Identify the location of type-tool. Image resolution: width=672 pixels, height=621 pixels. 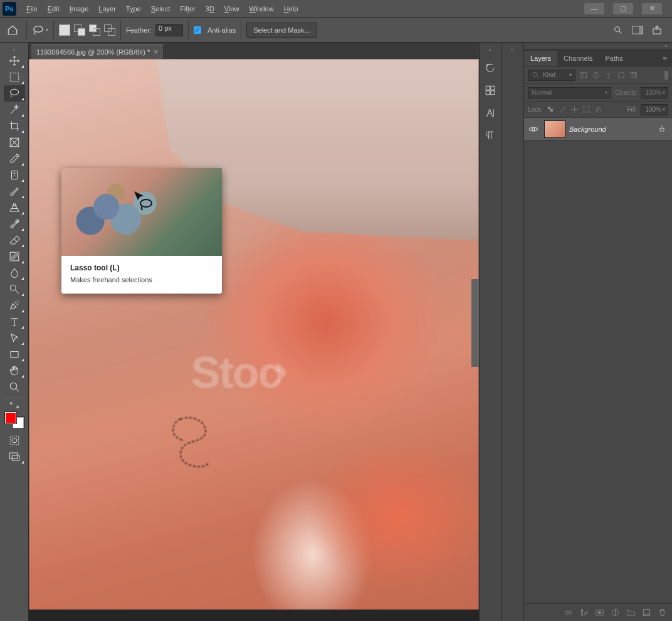
(14, 322).